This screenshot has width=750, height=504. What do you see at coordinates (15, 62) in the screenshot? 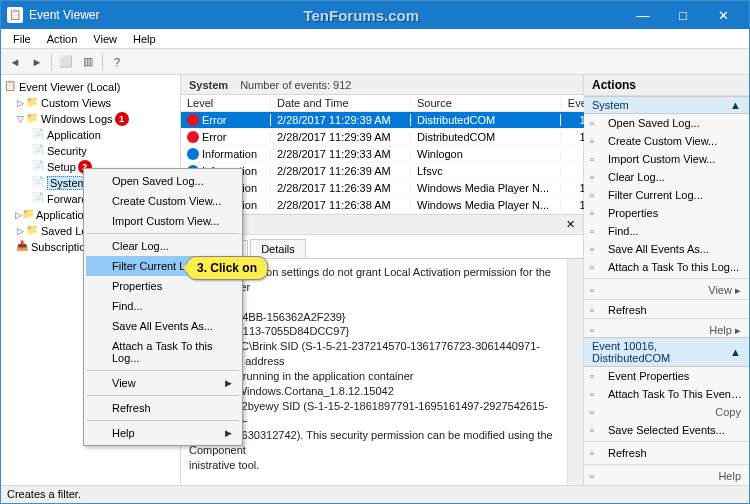
I see `back-icon: ◄` at bounding box center [15, 62].